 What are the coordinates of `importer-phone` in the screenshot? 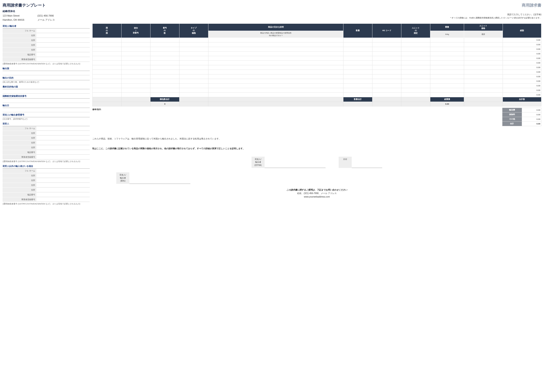 It's located at (63, 195).